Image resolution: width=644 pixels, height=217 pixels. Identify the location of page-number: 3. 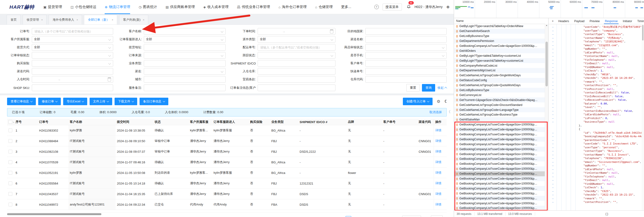
(364, 216).